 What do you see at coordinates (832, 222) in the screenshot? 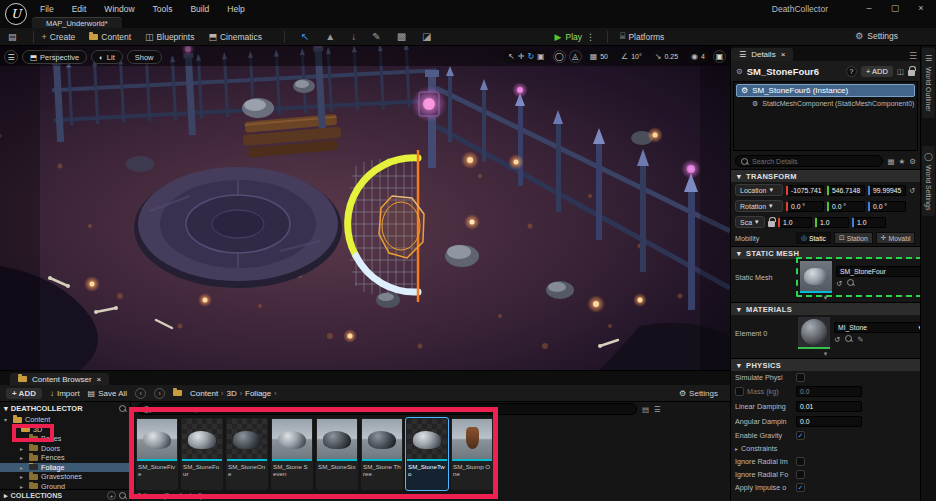
I see `scale-y-field: 1.0` at bounding box center [832, 222].